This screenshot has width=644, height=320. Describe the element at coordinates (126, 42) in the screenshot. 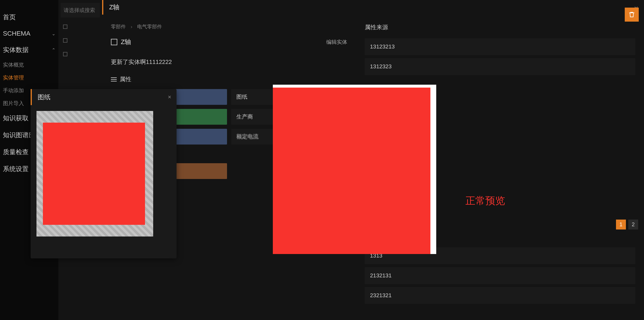

I see `entity-name: Z轴` at that location.